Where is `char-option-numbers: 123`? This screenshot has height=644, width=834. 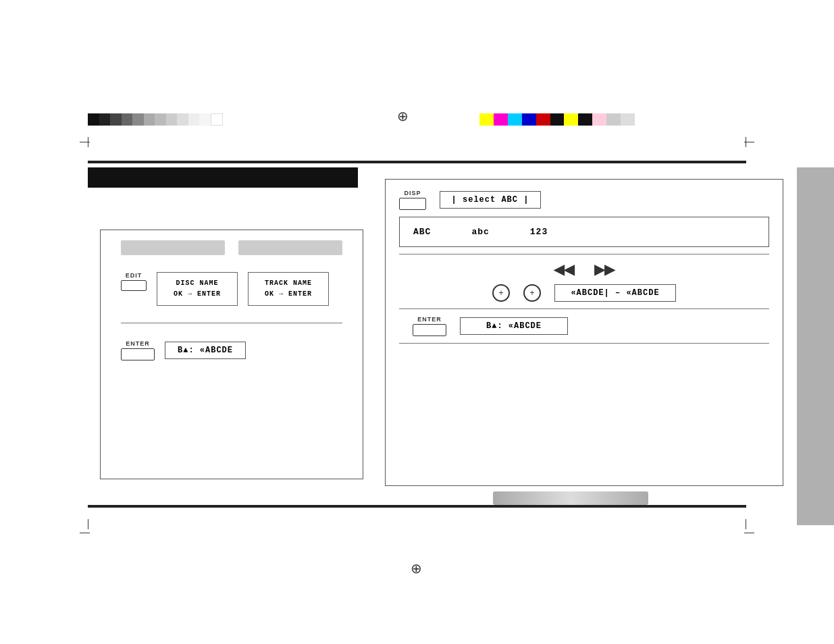 char-option-numbers: 123 is located at coordinates (539, 232).